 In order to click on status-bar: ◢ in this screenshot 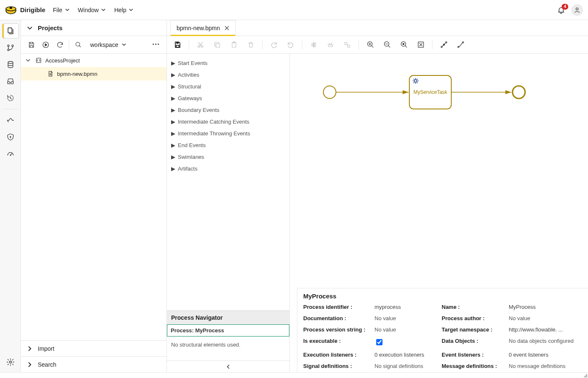, I will do `click(294, 375)`.